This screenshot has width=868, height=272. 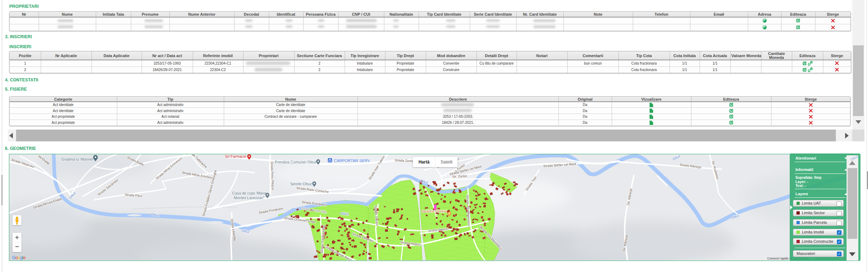 What do you see at coordinates (236, 156) in the screenshot?
I see `svg-text: Srl Farmacie` at bounding box center [236, 156].